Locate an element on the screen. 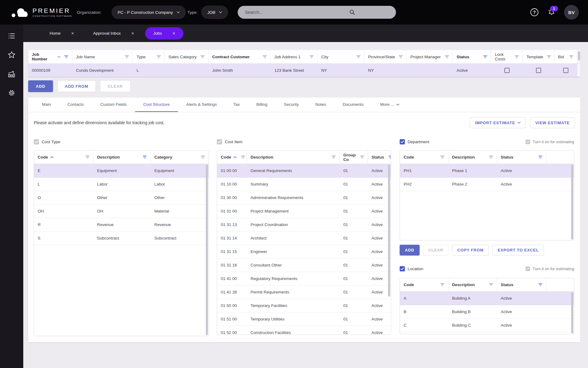 The width and height of the screenshot is (588, 368). table-row: 01 31 15Engineer01Active is located at coordinates (304, 252).